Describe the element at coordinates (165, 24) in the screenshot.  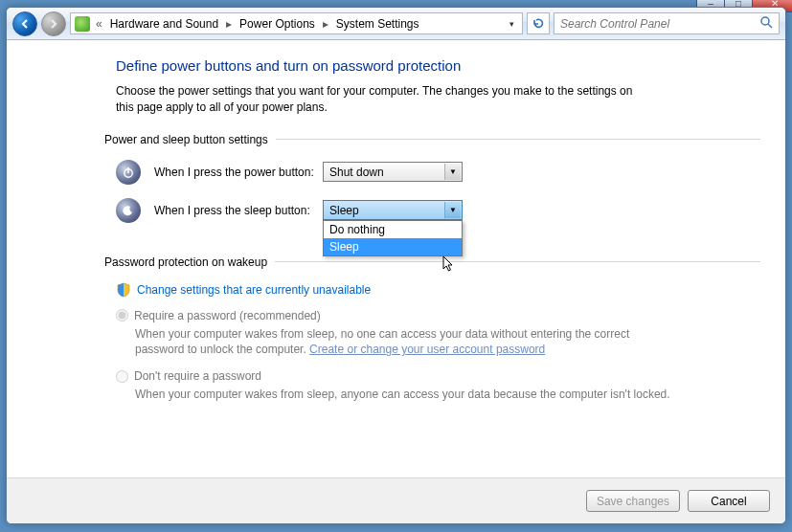
I see `breadcrumb-item: Hardware and Sound` at that location.